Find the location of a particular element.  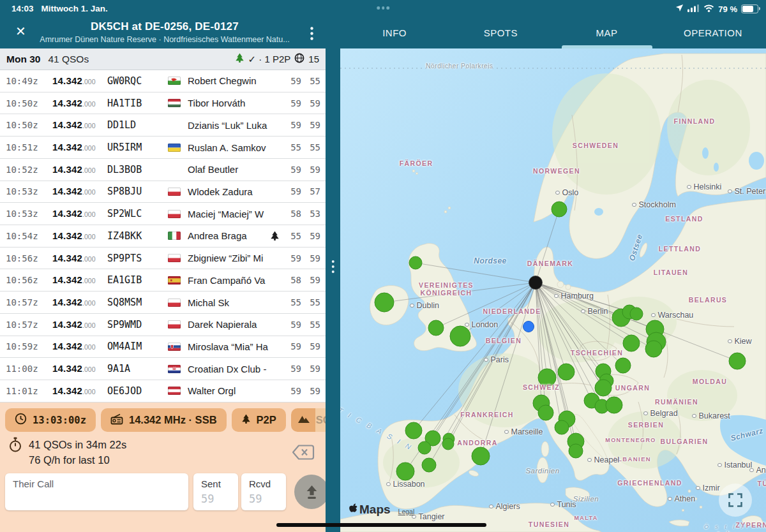

qso-operator-name: Robert Chegwin is located at coordinates (229, 80).